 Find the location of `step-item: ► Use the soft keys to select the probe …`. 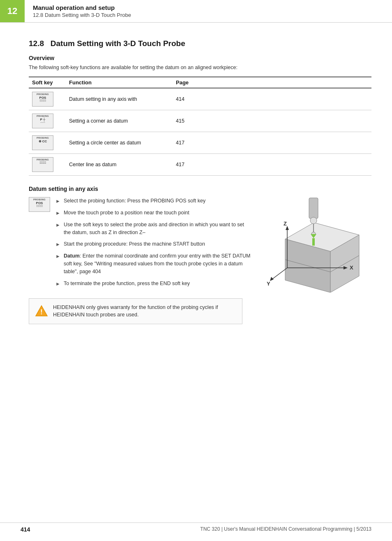

step-item: ► Use the soft keys to select the probe … is located at coordinates (154, 229).